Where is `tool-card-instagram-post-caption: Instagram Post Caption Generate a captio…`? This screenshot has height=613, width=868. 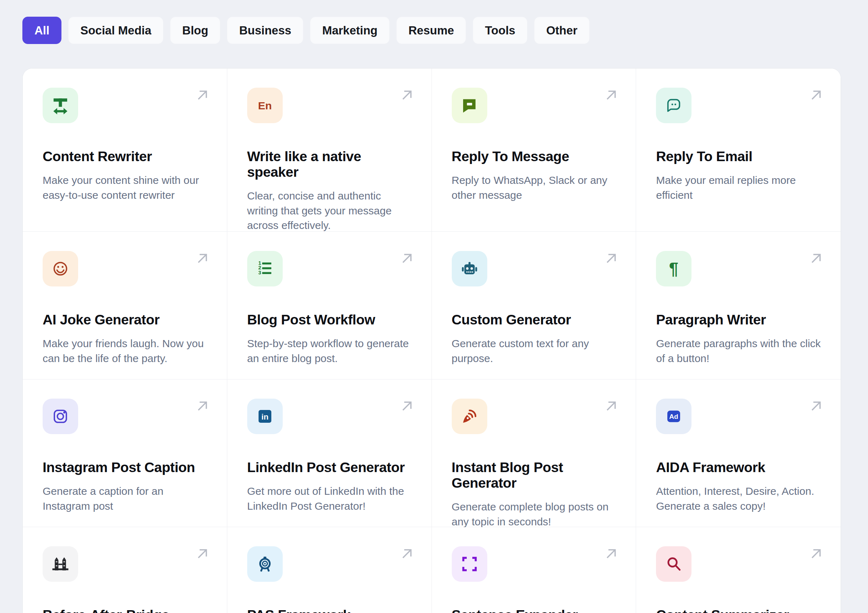
tool-card-instagram-post-caption: Instagram Post Caption Generate a captio… is located at coordinates (125, 454).